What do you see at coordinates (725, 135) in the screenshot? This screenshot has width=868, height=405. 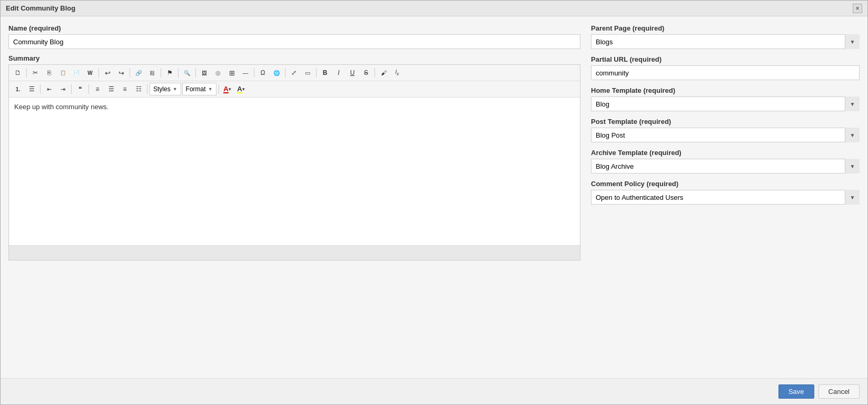 I see `post-template-select-wrapper: Blog Post ▼` at bounding box center [725, 135].